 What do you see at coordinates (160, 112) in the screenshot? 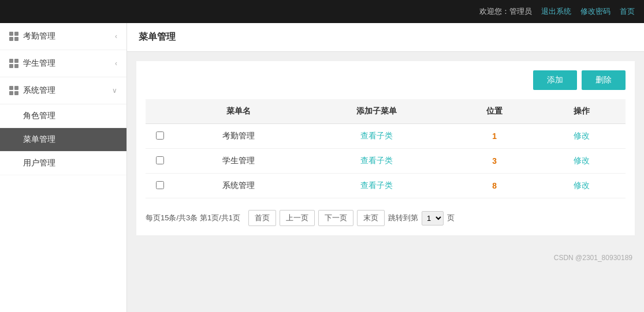
I see `col-checkbox` at bounding box center [160, 112].